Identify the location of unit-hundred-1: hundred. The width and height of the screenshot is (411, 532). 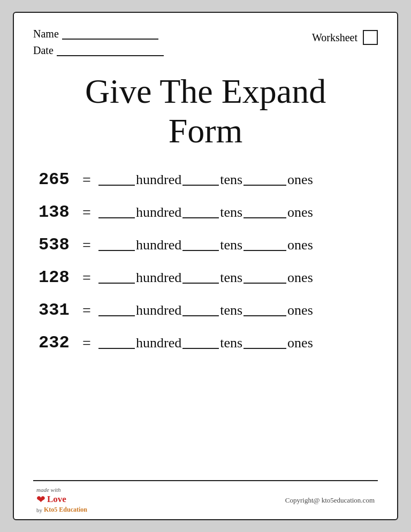
(158, 180).